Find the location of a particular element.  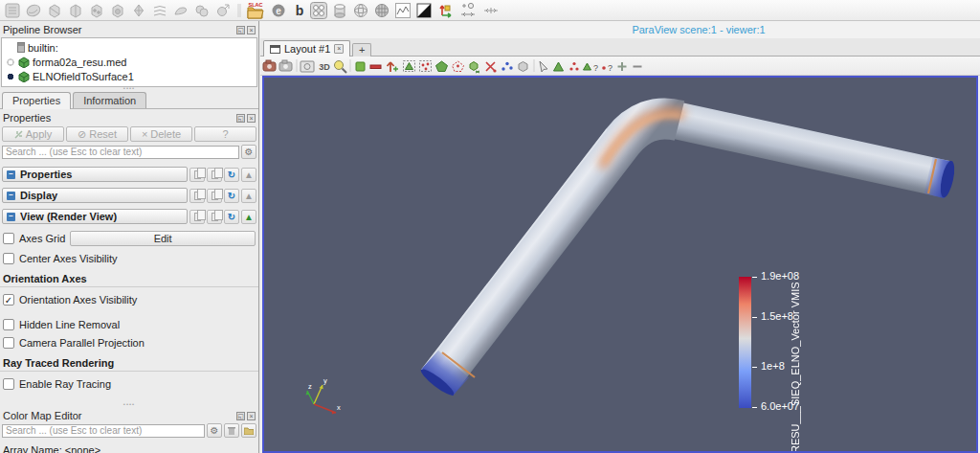

layout-tab: Layout #1 × is located at coordinates (306, 48).